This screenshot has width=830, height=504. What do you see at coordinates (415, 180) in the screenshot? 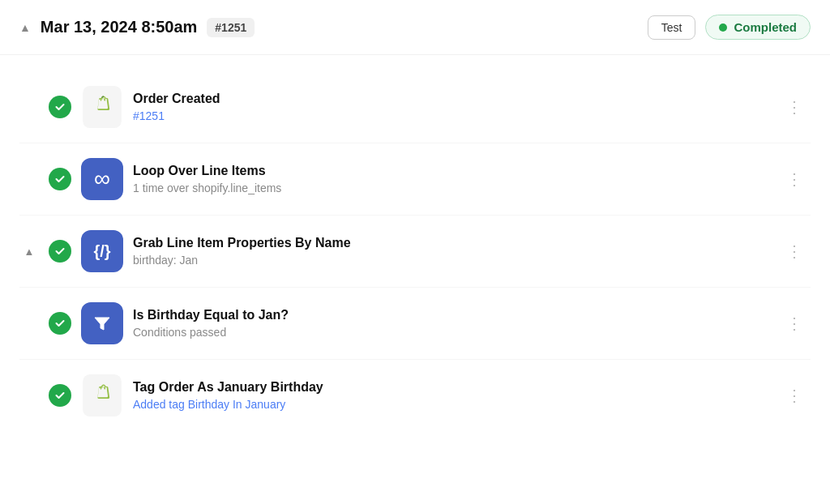
I see `workflow-row: ∞ Loop Over Line Items 1 time over shopi…` at bounding box center [415, 180].